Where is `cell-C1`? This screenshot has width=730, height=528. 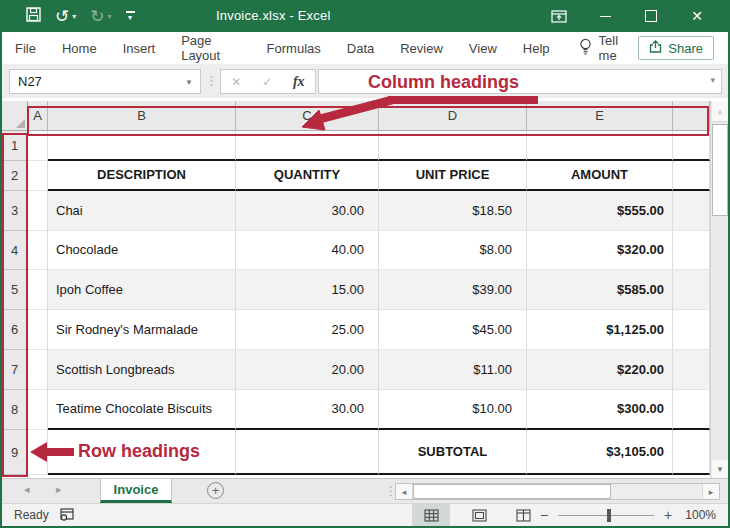 cell-C1 is located at coordinates (308, 146).